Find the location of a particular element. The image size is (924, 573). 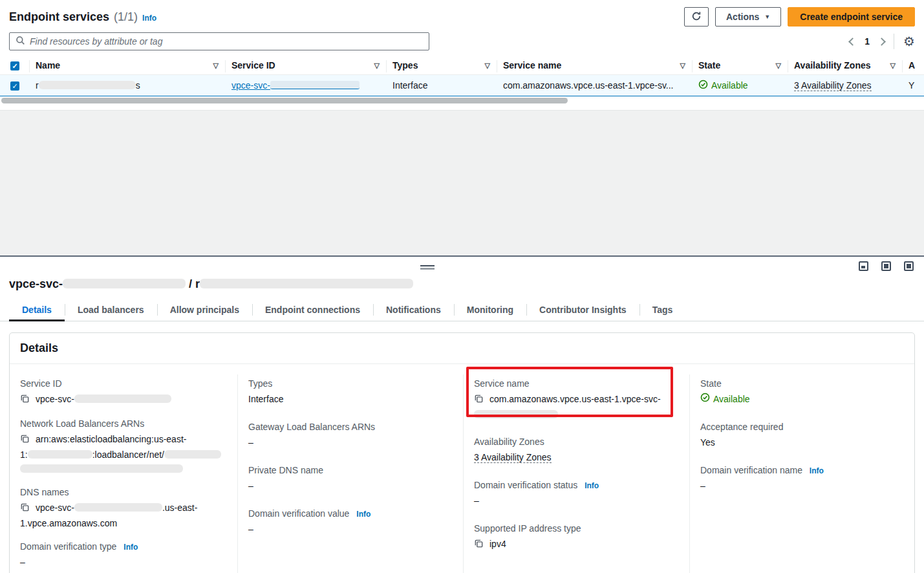

field-private-dns-name: Private DNS name – is located at coordinates (349, 479).